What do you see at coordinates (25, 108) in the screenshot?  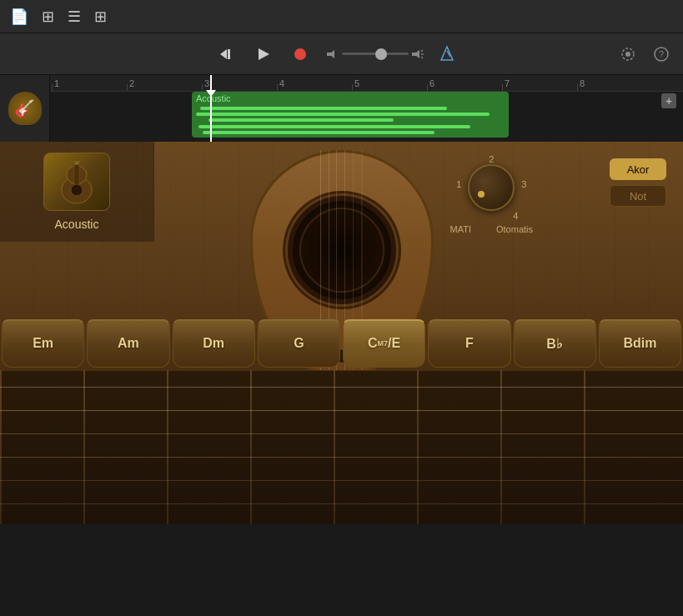 I see `track-instrument-icon: 🎸` at bounding box center [25, 108].